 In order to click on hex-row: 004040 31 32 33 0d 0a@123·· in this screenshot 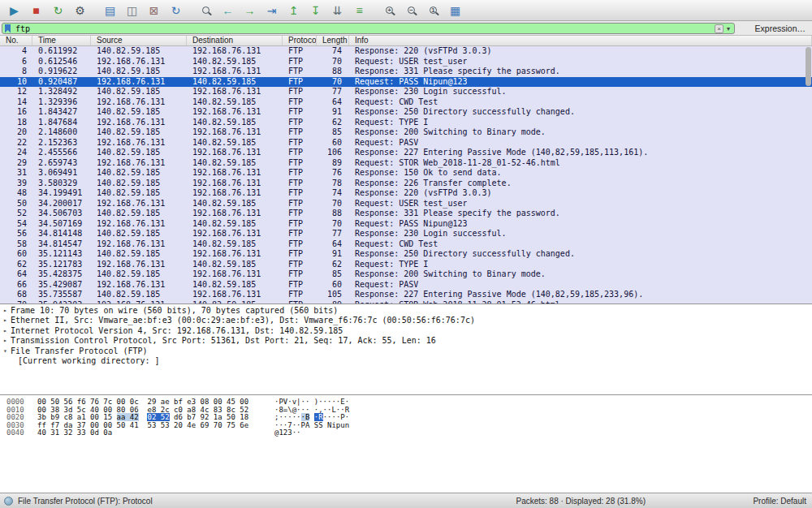, I will do `click(406, 433)`.